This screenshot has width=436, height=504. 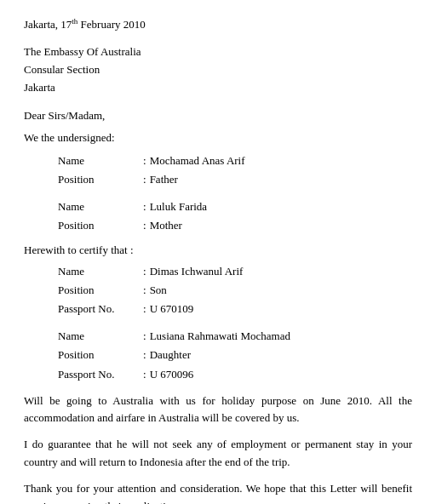 I want to click on paragraph2: I do guarantee that he will not seek any…, so click(x=218, y=454).